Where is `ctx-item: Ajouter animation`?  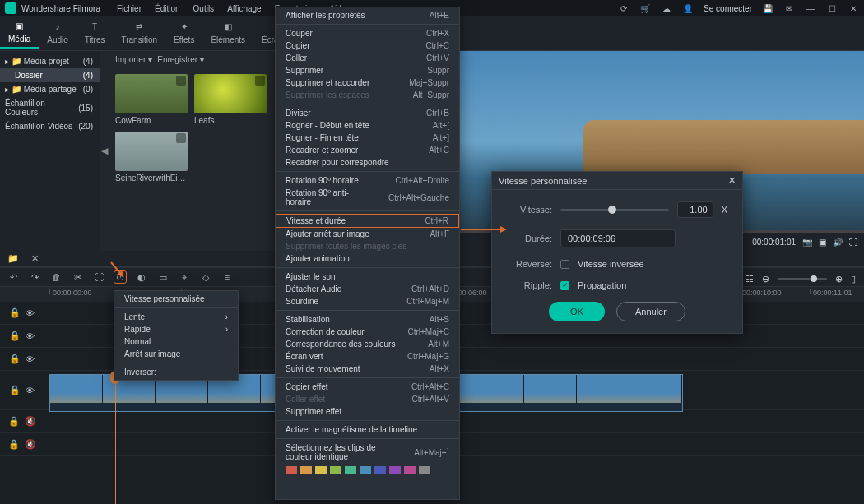
ctx-item: Ajouter animation is located at coordinates (367, 258).